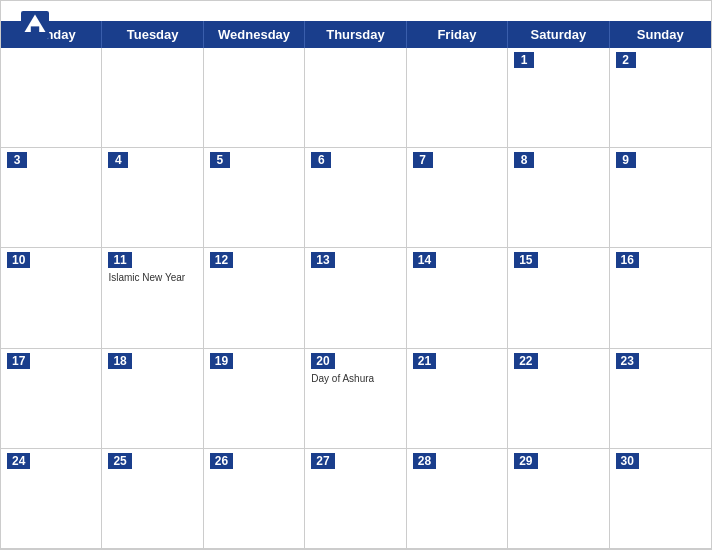  I want to click on cell-date: 28, so click(424, 461).